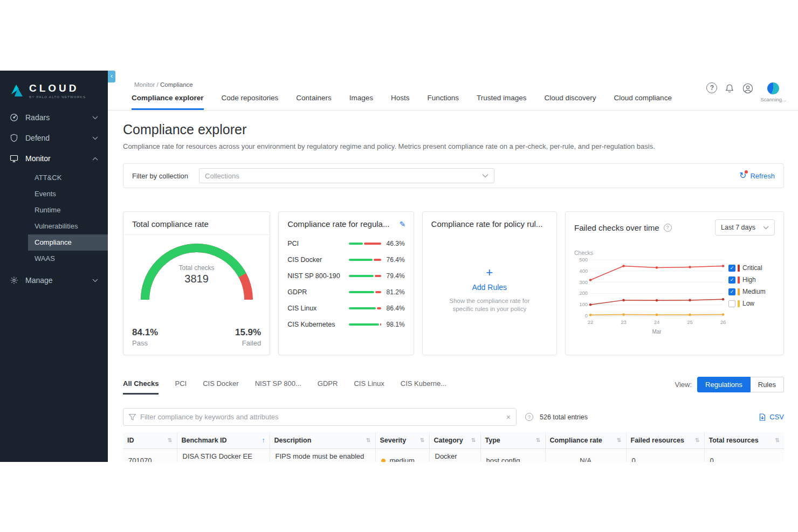 The height and width of the screenshot is (532, 798). What do you see at coordinates (455, 440) in the screenshot?
I see `column-header-category: Category⇅` at bounding box center [455, 440].